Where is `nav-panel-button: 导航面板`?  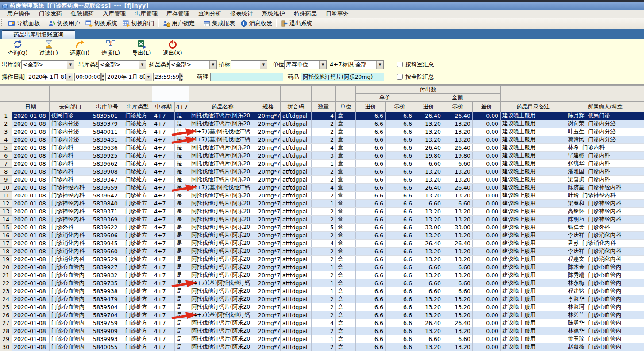
nav-panel-button: 导航面板 is located at coordinates (24, 23).